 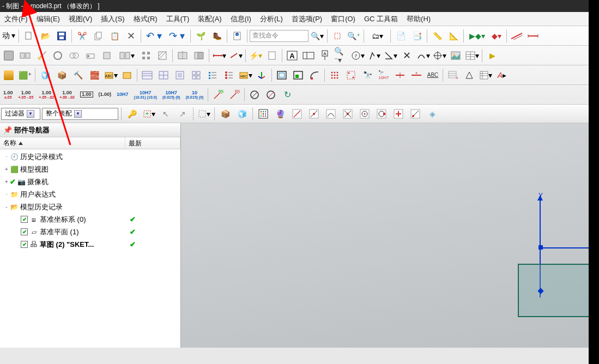 What do you see at coordinates (9, 36) in the screenshot?
I see `start-dropdown: 动 ▾` at bounding box center [9, 36].